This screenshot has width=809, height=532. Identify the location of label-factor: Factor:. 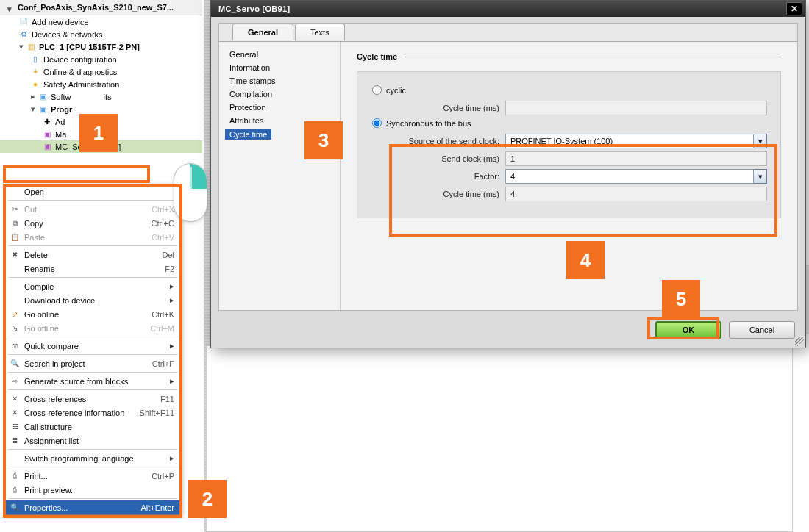
(435, 176).